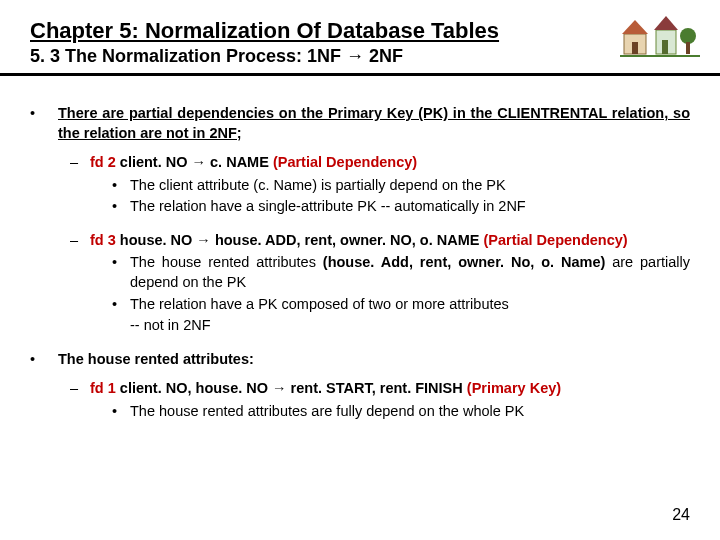  Describe the element at coordinates (374, 360) in the screenshot. I see `house-rented-heading: The house rented attributes:` at that location.